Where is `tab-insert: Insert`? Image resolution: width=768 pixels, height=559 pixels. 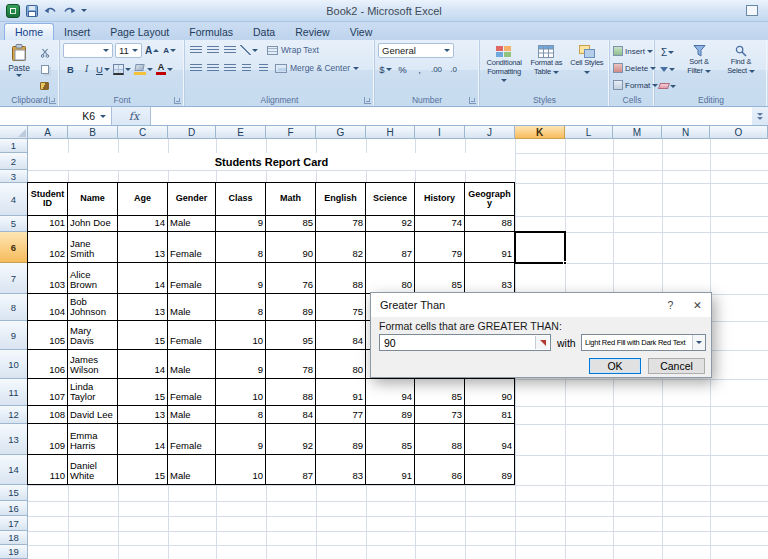
tab-insert: Insert is located at coordinates (77, 32).